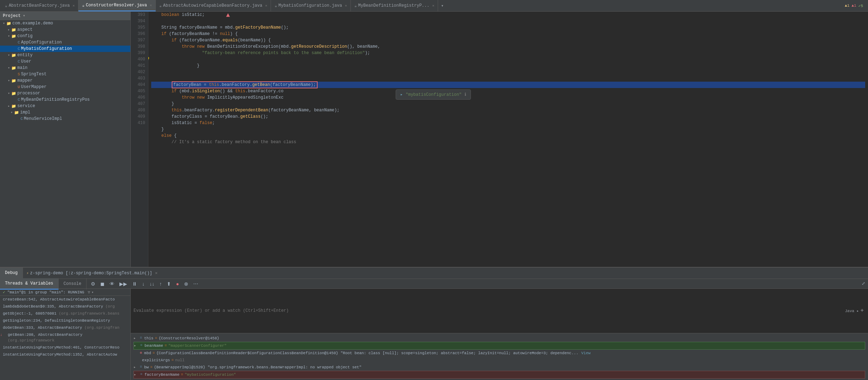 The width and height of the screenshot is (868, 380). What do you see at coordinates (266, 6) in the screenshot?
I see `close-tab-3: ✕` at bounding box center [266, 6].